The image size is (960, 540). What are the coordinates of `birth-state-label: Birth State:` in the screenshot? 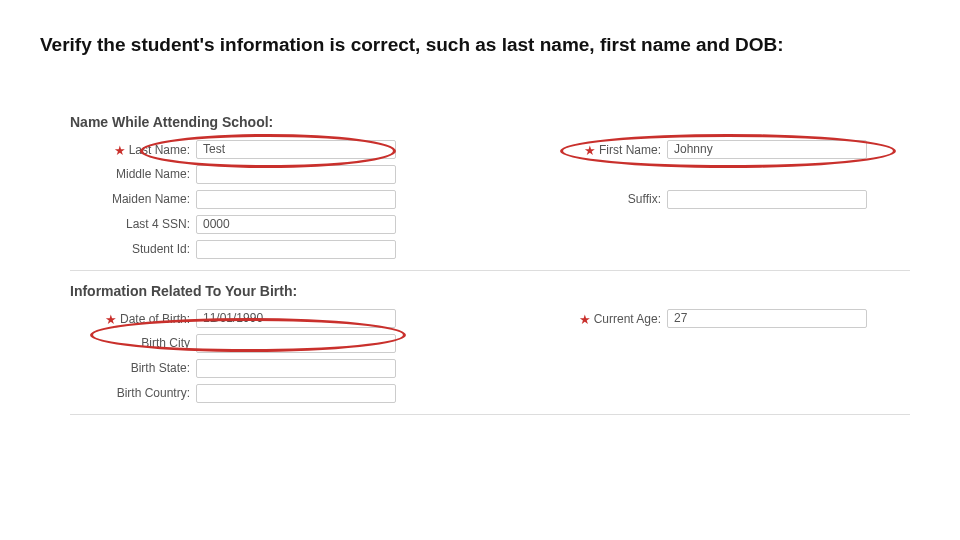 It's located at (133, 368).